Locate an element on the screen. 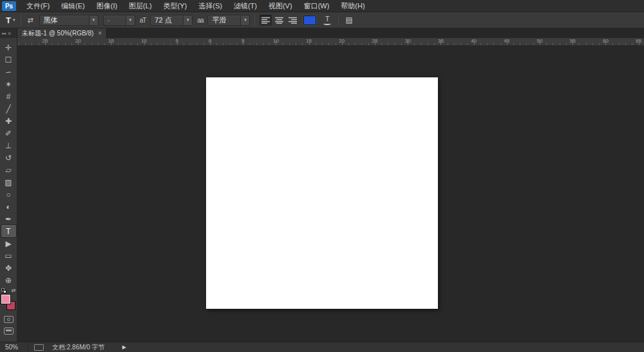 The image size is (644, 352). clone-stamp-tool: ⊥ is located at coordinates (9, 146).